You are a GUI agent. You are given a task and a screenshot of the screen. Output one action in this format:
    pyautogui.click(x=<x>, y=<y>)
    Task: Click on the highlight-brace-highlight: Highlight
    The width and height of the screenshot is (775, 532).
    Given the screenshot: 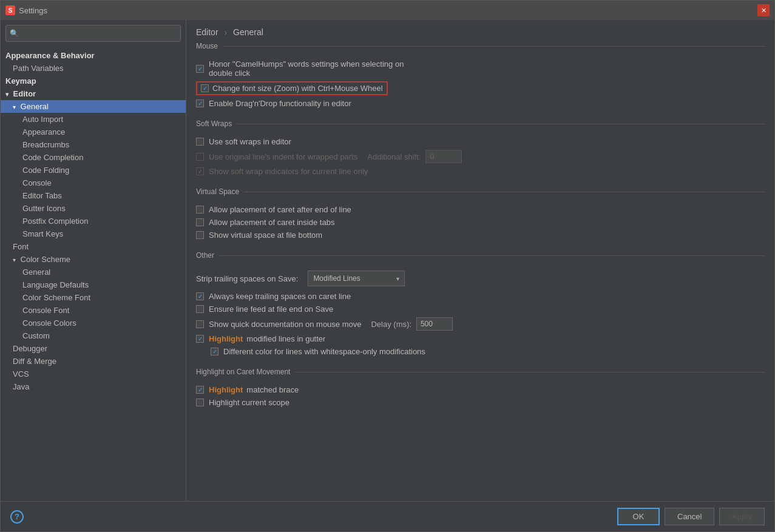 What is the action you would take?
    pyautogui.click(x=226, y=389)
    